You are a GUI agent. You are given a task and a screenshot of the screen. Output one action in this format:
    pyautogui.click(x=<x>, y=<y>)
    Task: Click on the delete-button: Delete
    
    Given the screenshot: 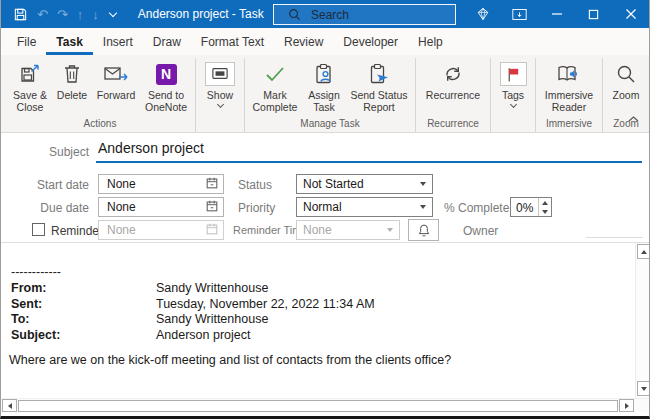 What is the action you would take?
    pyautogui.click(x=72, y=80)
    